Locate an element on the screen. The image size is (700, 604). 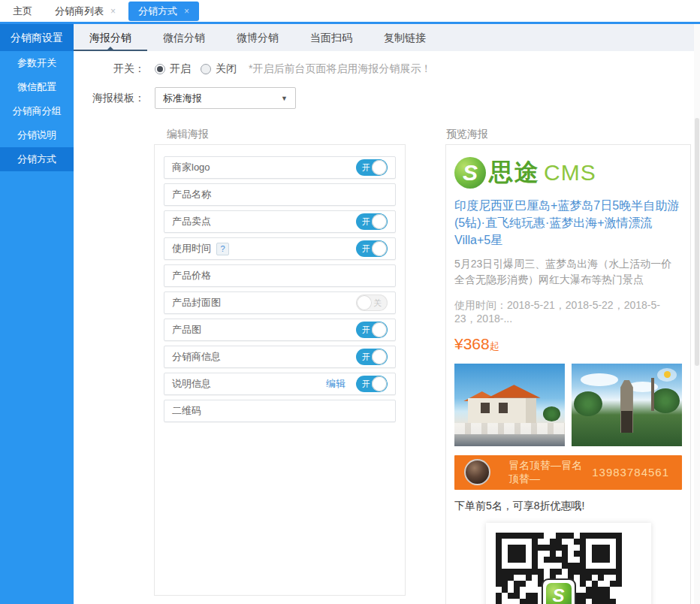
preview-section-title: 预览海报 is located at coordinates (467, 134).